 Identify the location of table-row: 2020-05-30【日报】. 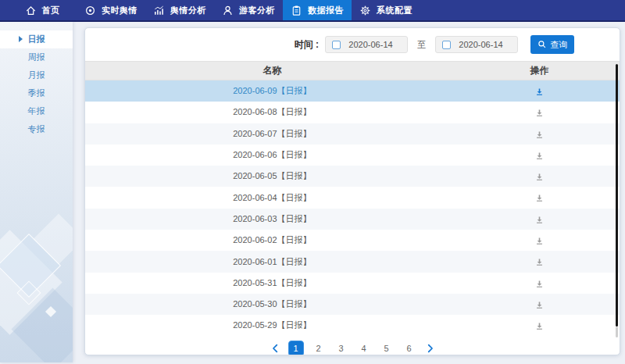
(352, 305).